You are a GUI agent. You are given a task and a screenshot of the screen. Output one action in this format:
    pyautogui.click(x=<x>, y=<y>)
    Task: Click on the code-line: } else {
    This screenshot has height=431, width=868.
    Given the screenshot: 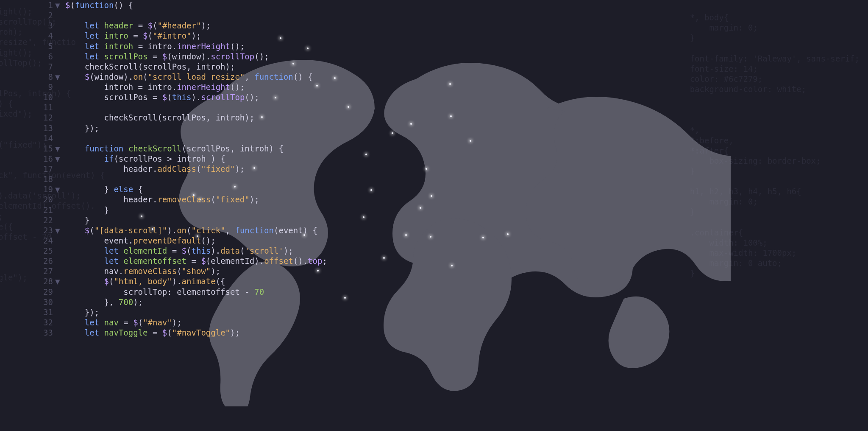 What is the action you would take?
    pyautogui.click(x=196, y=189)
    